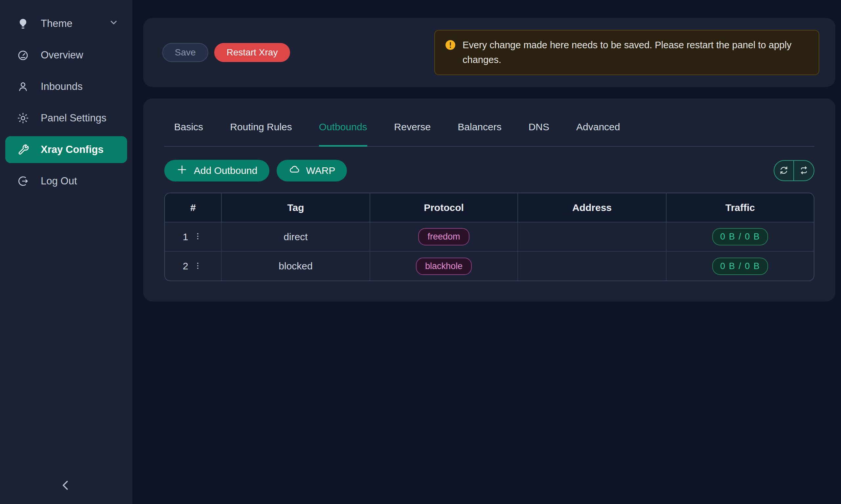  What do you see at coordinates (636, 52) in the screenshot?
I see `alert-text: Every change made here needs to be saved…` at bounding box center [636, 52].